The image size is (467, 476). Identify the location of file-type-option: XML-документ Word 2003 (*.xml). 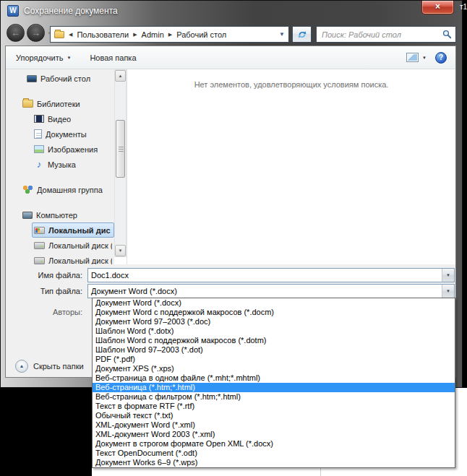
(273, 435).